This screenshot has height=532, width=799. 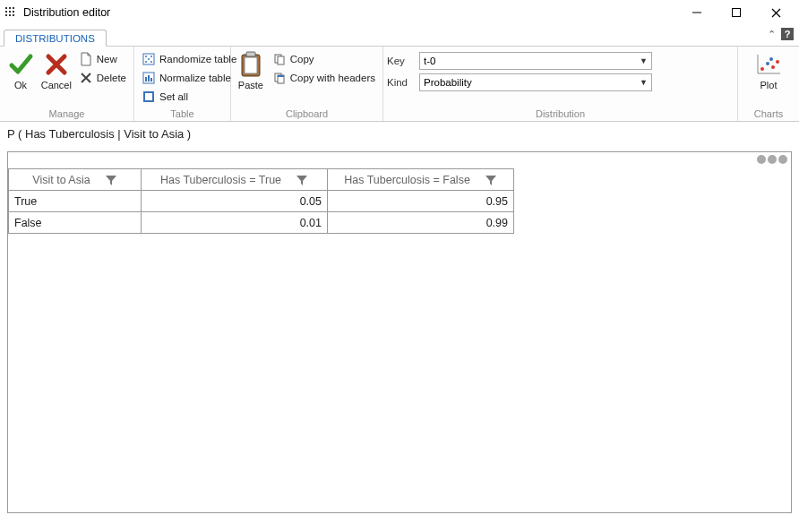 I want to click on group-label-charts: Charts, so click(x=769, y=115).